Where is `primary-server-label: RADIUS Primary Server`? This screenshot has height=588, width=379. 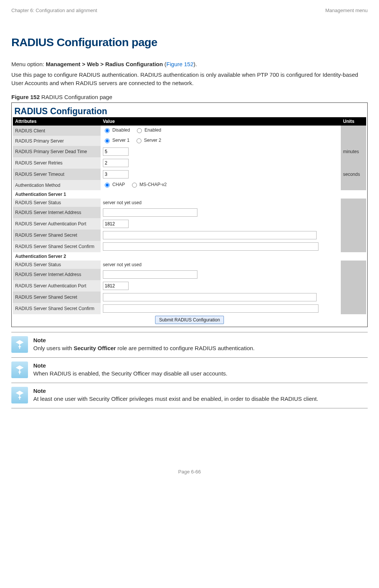 primary-server-label: RADIUS Primary Server is located at coordinates (57, 141).